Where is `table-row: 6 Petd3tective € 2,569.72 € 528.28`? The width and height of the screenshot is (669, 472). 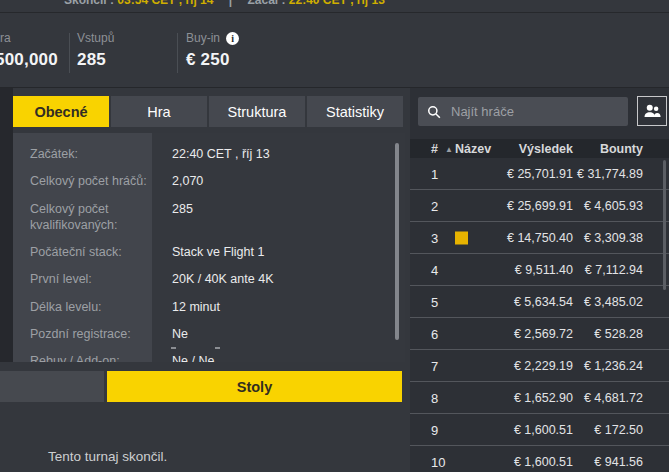 table-row: 6 Petd3tective € 2,569.72 € 528.28 is located at coordinates (540, 334).